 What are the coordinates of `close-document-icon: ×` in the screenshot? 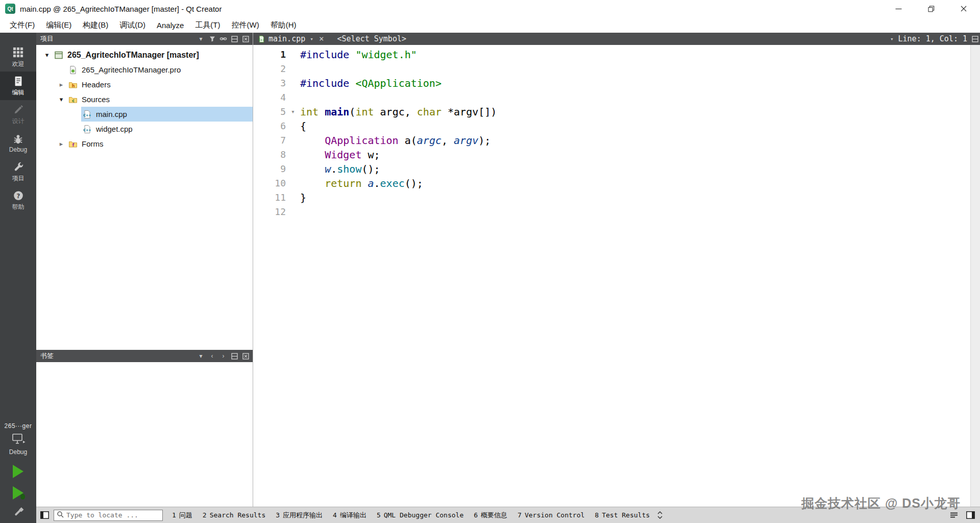 It's located at (322, 39).